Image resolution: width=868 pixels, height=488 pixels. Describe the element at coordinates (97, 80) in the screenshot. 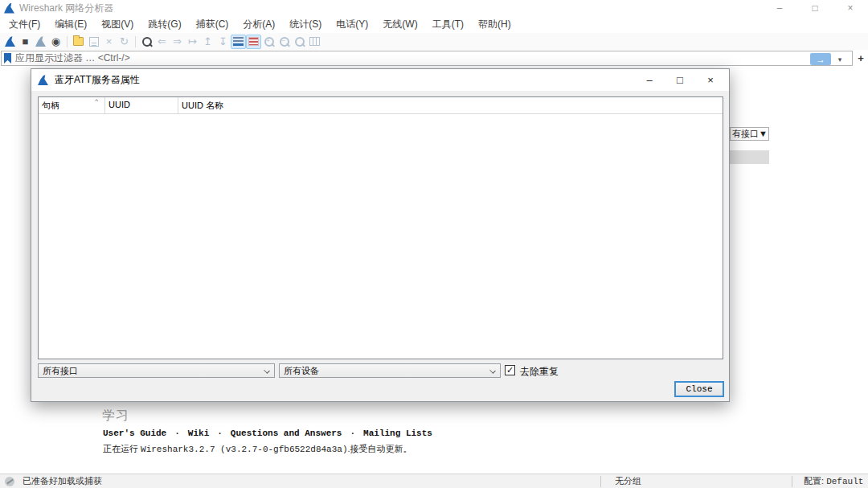

I see `dialog-title: 蓝牙ATT服务器属性` at that location.